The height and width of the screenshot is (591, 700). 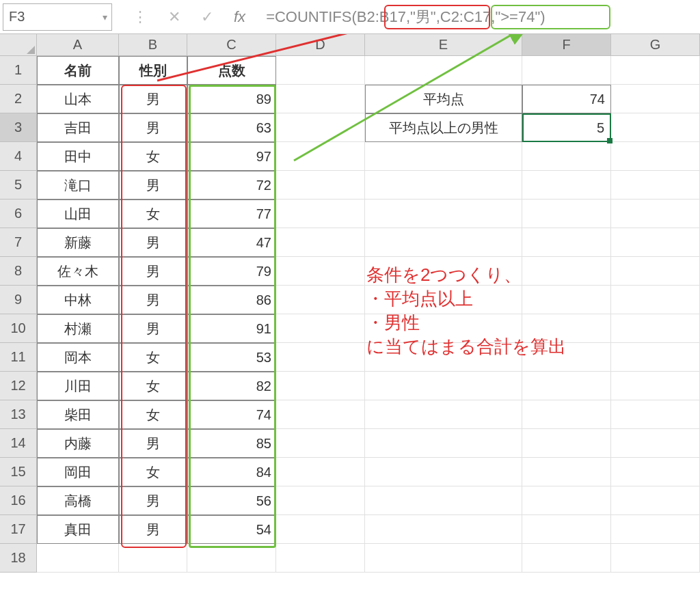 I want to click on cell: 内藤, so click(x=78, y=443).